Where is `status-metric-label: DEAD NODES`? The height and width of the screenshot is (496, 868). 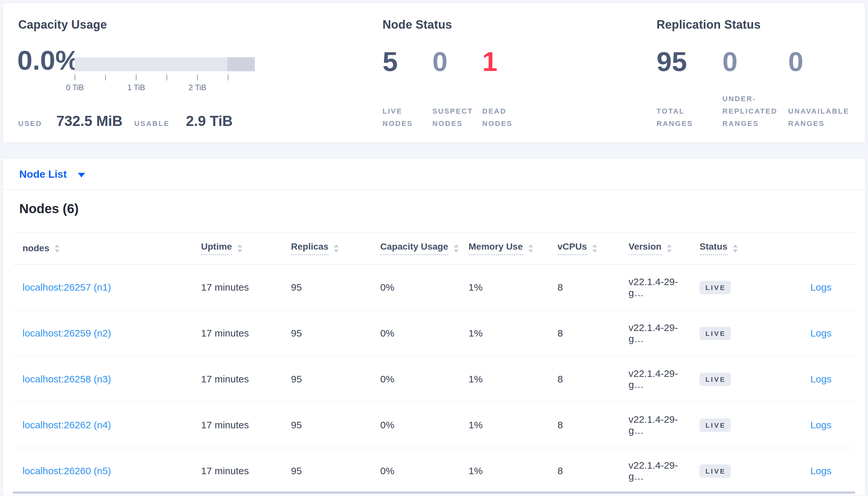
status-metric-label: DEAD NODES is located at coordinates (507, 118).